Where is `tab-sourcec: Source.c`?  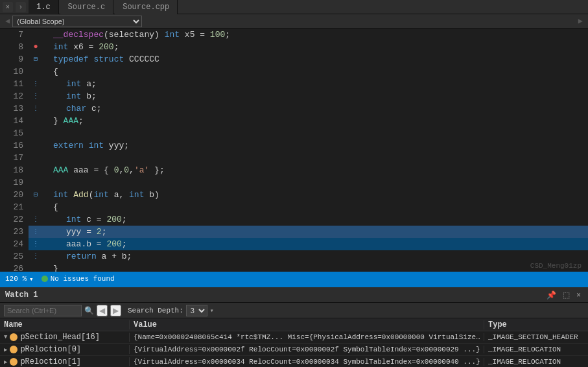 tab-sourcec: Source.c is located at coordinates (87, 7).